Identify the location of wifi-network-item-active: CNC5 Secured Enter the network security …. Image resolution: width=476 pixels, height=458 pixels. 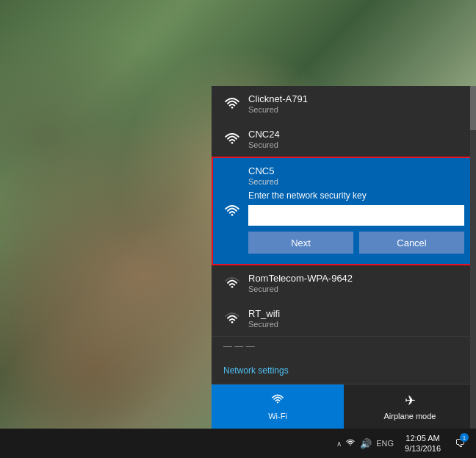
(344, 211).